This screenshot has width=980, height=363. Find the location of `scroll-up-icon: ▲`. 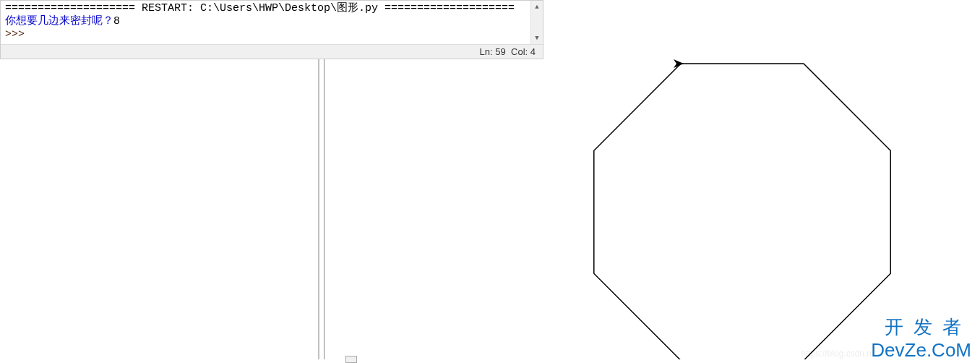

scroll-up-icon: ▲ is located at coordinates (538, 7).